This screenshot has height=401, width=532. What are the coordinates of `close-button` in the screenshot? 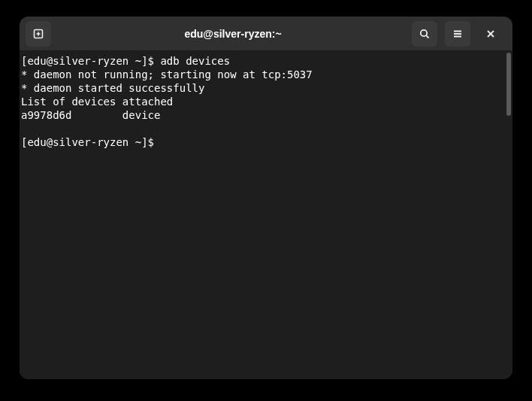 It's located at (491, 34).